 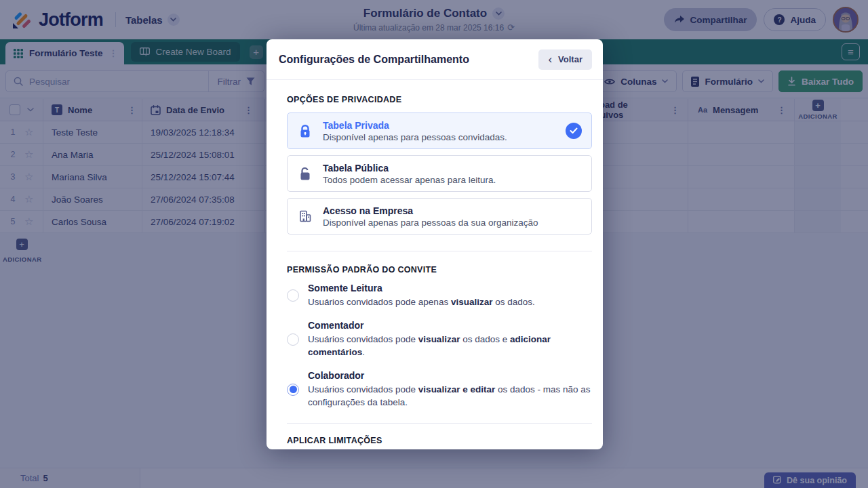 What do you see at coordinates (439, 216) in the screenshot?
I see `privacy-option-company: Acesso na Empresa Disponível apenas para…` at bounding box center [439, 216].